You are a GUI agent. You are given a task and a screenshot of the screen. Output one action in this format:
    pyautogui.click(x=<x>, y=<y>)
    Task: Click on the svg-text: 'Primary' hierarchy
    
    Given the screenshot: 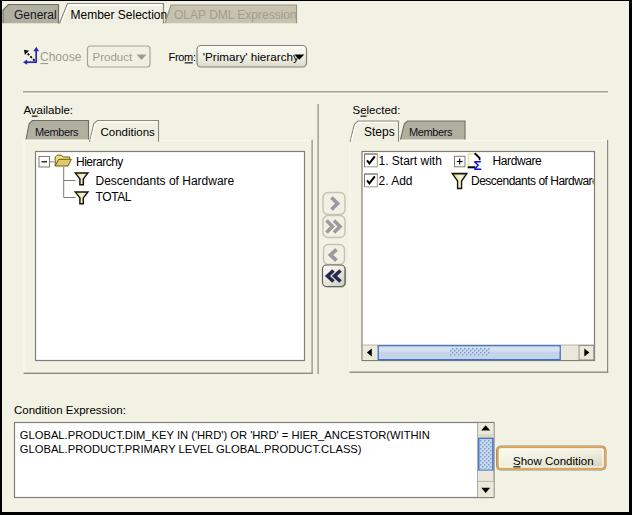 What is the action you would take?
    pyautogui.click(x=251, y=56)
    